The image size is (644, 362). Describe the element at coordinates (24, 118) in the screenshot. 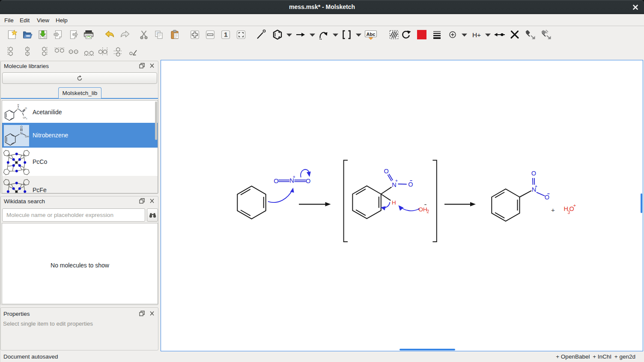

I see `svg-text: CH` at that location.